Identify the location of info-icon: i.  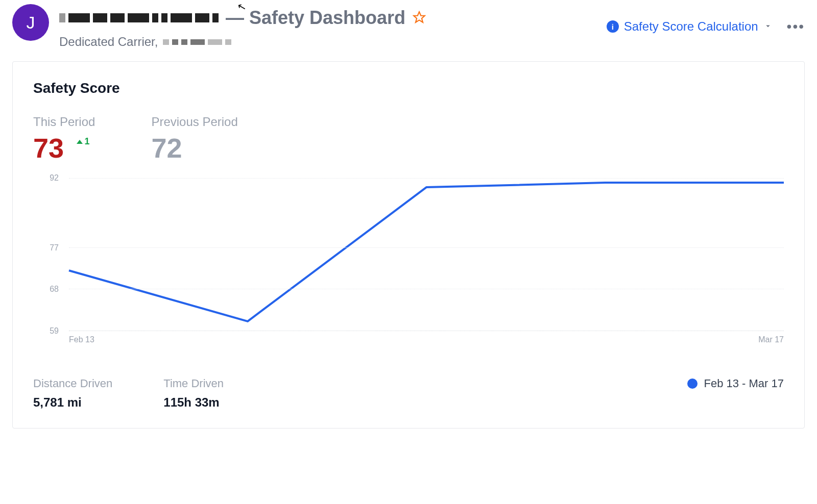
(613, 27).